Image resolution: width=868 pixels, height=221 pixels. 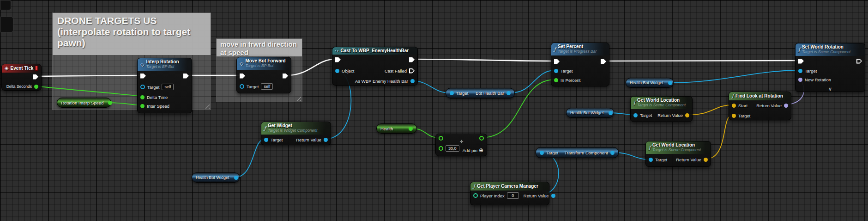 What do you see at coordinates (164, 86) in the screenshot?
I see `node-interp-rotation: ◇ Interp Rotation Target is BP Bot Targe…` at bounding box center [164, 86].